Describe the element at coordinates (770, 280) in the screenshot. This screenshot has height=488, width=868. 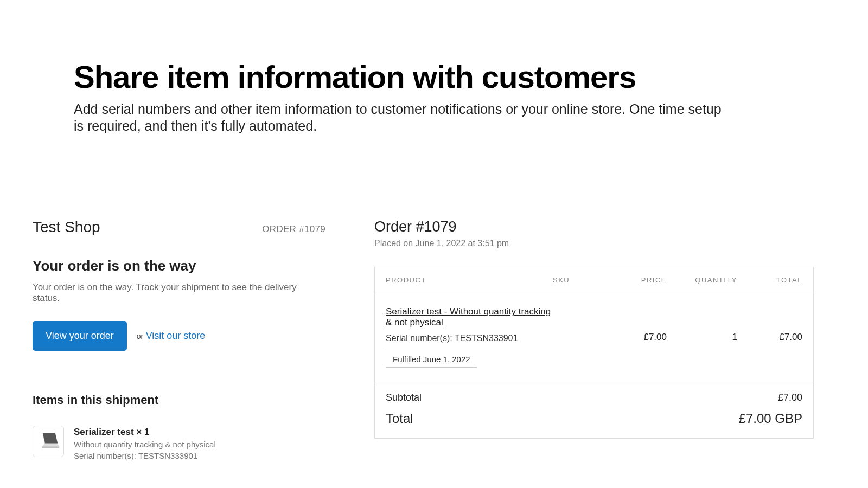
I see `col-total: TOTAL` at that location.